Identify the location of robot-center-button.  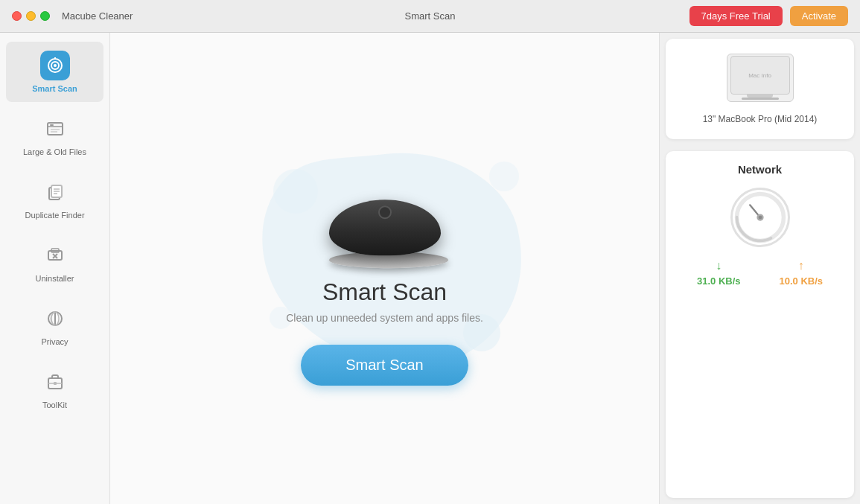
(385, 212).